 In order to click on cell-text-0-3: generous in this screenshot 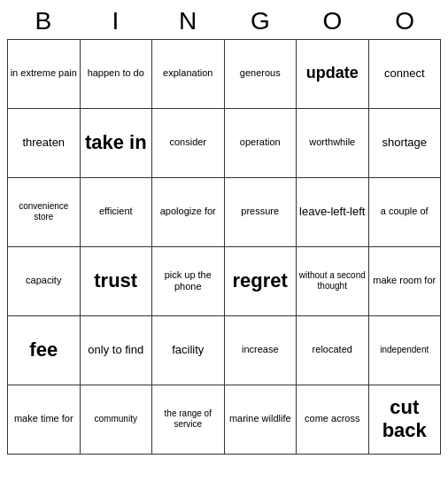, I will do `click(260, 73)`.